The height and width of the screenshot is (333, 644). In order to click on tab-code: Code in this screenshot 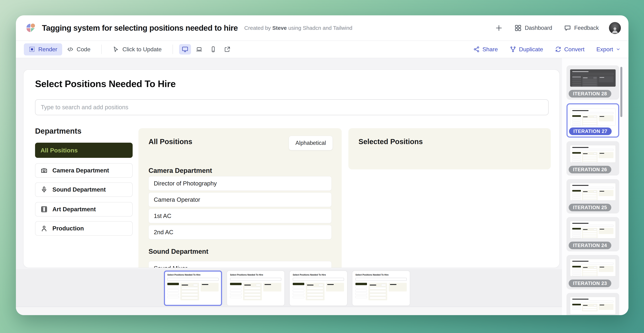, I will do `click(79, 49)`.